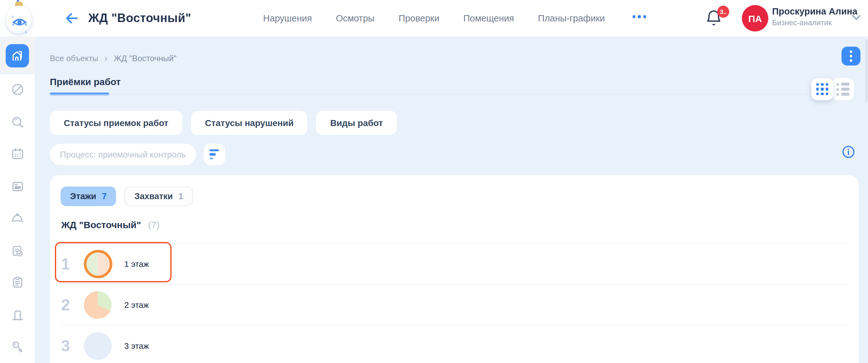 The width and height of the screenshot is (868, 363). What do you see at coordinates (104, 196) in the screenshot?
I see `toggle-floors-count: 7` at bounding box center [104, 196].